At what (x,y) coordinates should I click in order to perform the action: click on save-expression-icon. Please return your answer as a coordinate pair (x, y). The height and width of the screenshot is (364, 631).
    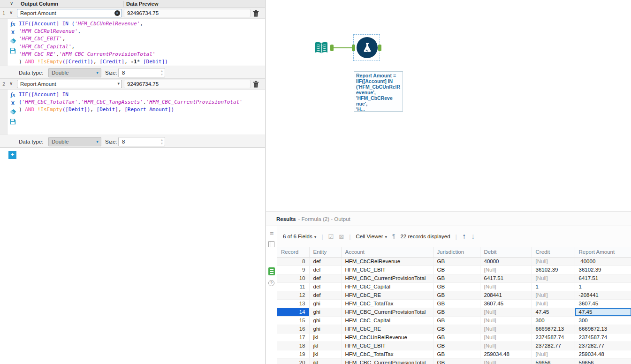
    Looking at the image, I should click on (13, 52).